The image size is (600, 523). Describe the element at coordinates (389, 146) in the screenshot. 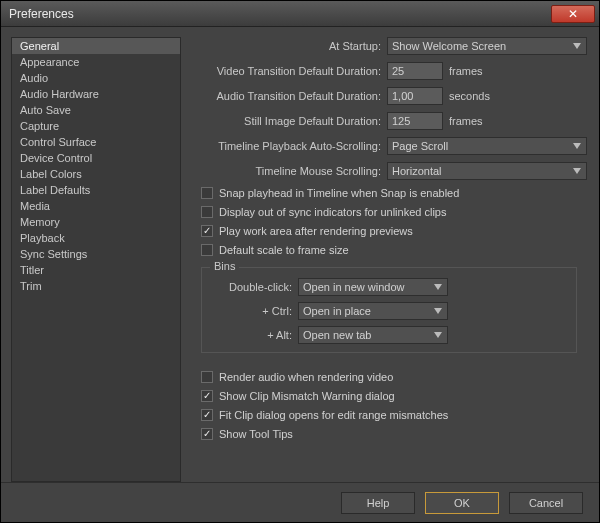

I see `row-playback-scroll: Timeline Playback Auto-Scrolling: Page S…` at that location.